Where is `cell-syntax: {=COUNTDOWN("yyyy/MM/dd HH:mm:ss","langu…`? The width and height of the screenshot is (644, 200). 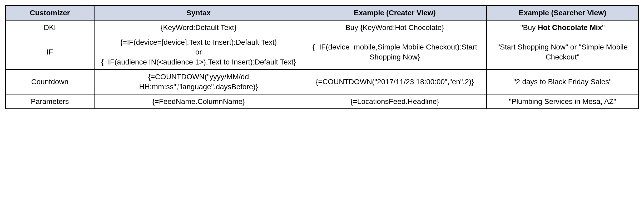 cell-syntax: {=COUNTDOWN("yyyy/MM/dd HH:mm:ss","langu… is located at coordinates (199, 82).